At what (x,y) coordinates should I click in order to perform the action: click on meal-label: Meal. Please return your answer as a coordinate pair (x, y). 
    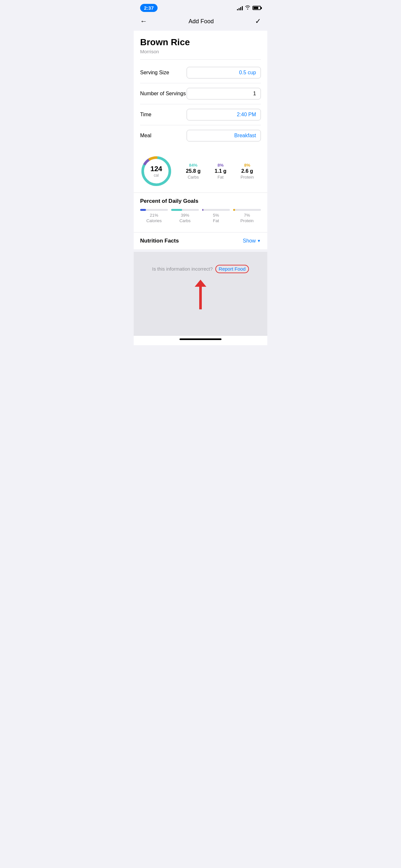
    Looking at the image, I should click on (146, 135).